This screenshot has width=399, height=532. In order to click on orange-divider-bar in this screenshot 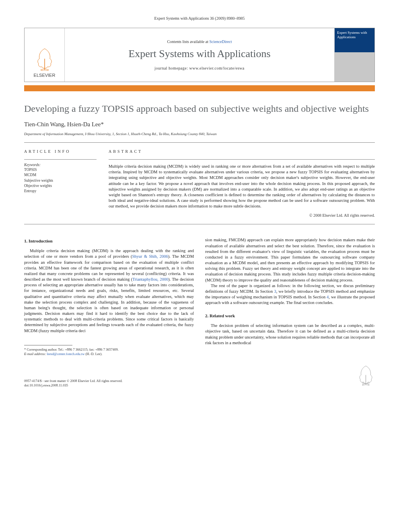, I will do `click(200, 88)`.